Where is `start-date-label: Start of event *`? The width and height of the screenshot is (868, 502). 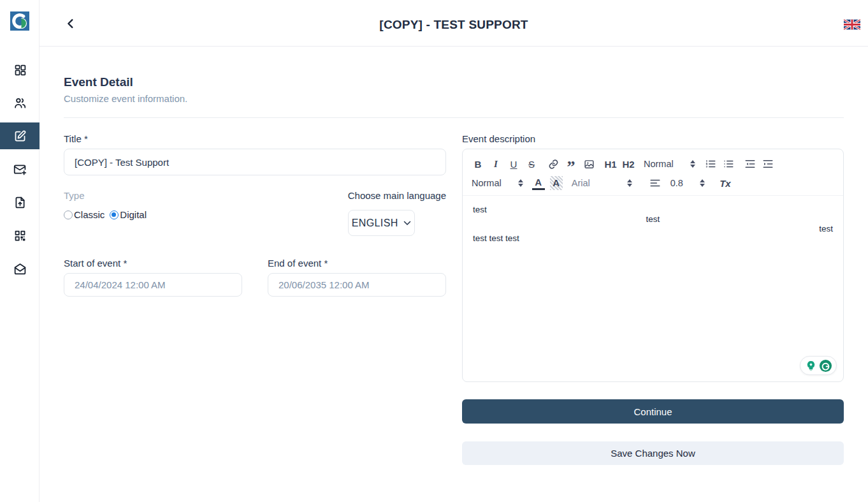 start-date-label: Start of event * is located at coordinates (153, 263).